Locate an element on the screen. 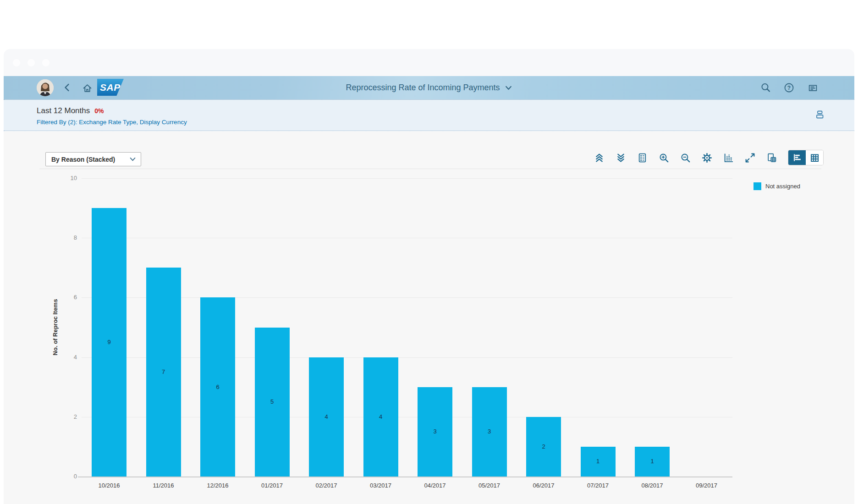 This screenshot has height=504, width=858. export-table-icon is located at coordinates (771, 158).